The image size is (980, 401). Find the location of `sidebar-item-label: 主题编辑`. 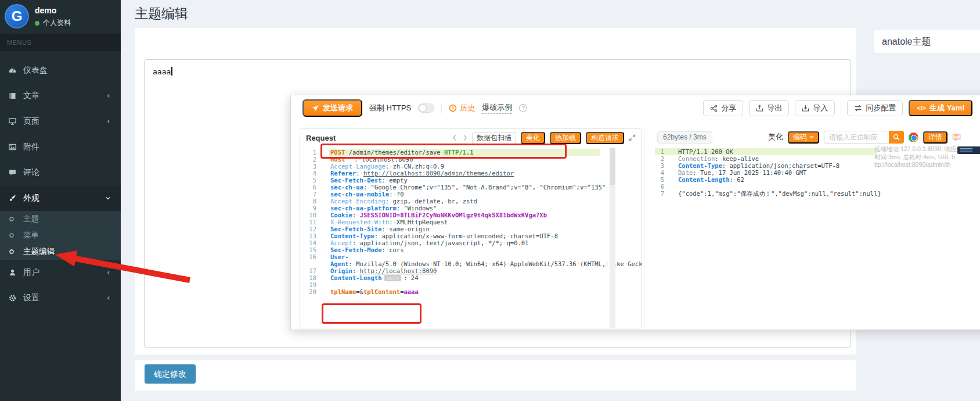

sidebar-item-label: 主题编辑 is located at coordinates (39, 252).